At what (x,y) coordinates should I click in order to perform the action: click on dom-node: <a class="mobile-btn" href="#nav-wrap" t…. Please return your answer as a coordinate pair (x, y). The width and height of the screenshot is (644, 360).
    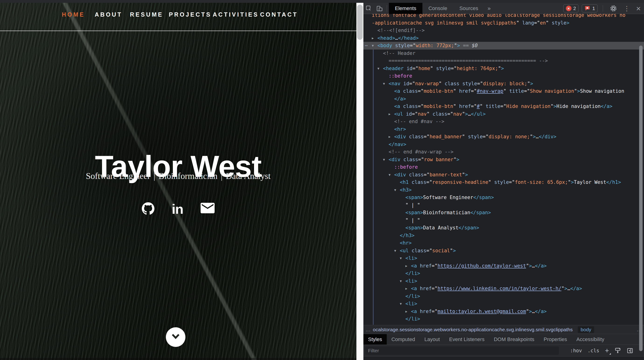
    Looking at the image, I should click on (502, 91).